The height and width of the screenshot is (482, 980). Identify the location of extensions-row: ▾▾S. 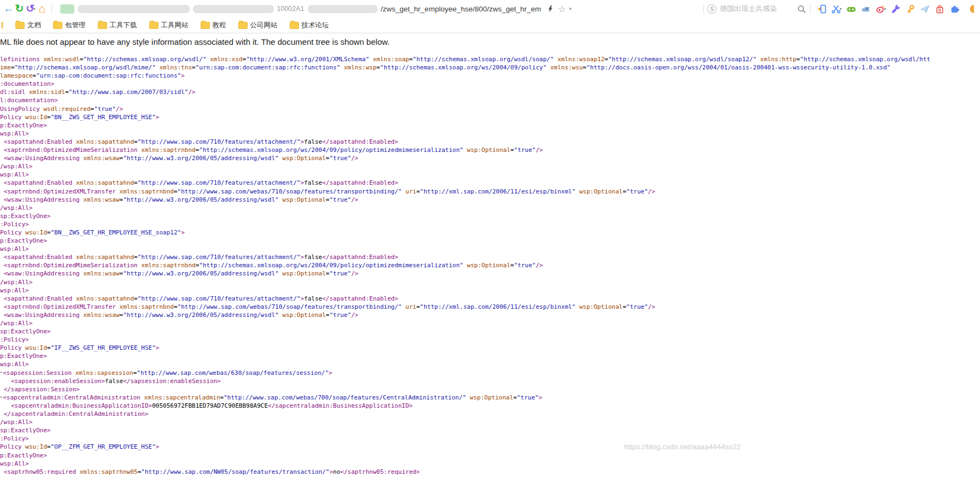
(895, 9).